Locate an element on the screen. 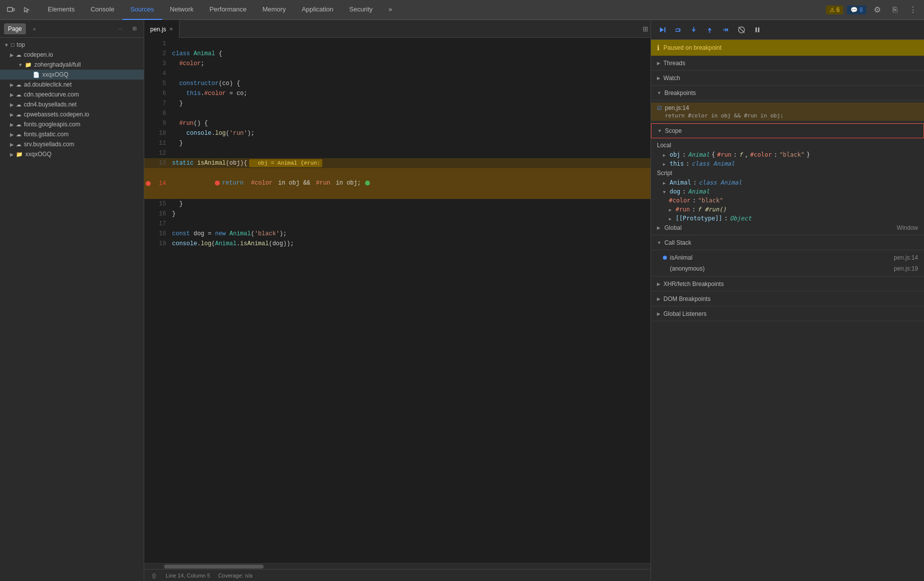 This screenshot has height=581, width=924. dom-chevron: ▶ is located at coordinates (658, 299).